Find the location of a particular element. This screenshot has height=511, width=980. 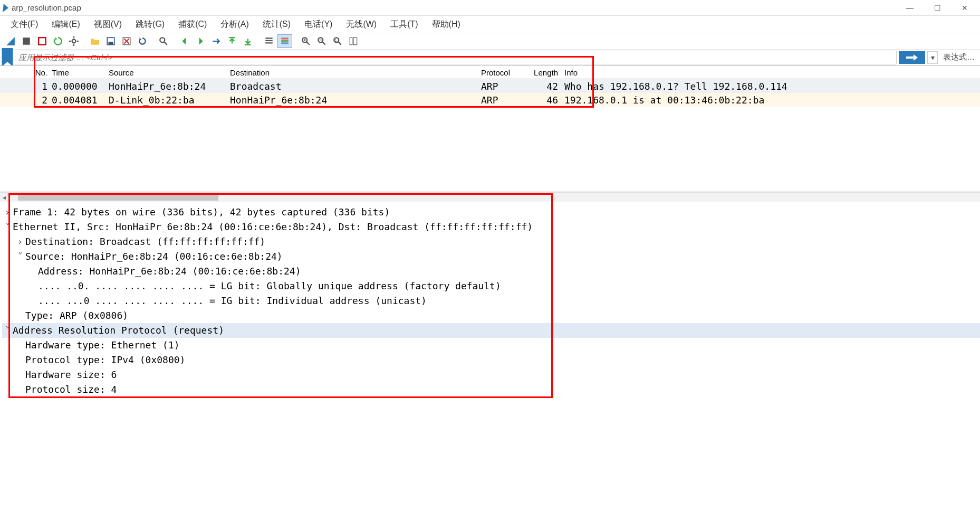

detail-line: .... ..0. .... .... .... .... = LG bit: … is located at coordinates (491, 286).